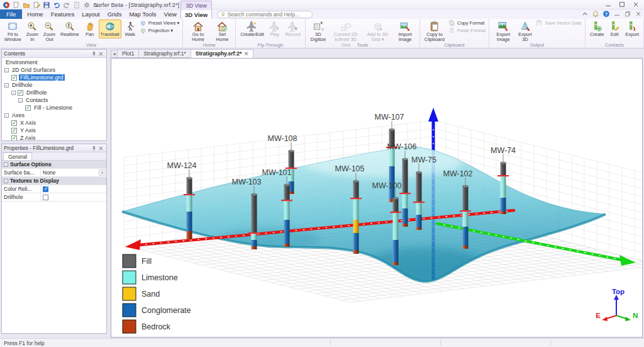 The width and height of the screenshot is (644, 347). Describe the element at coordinates (11, 14) in the screenshot. I see `tab-file: File` at that location.